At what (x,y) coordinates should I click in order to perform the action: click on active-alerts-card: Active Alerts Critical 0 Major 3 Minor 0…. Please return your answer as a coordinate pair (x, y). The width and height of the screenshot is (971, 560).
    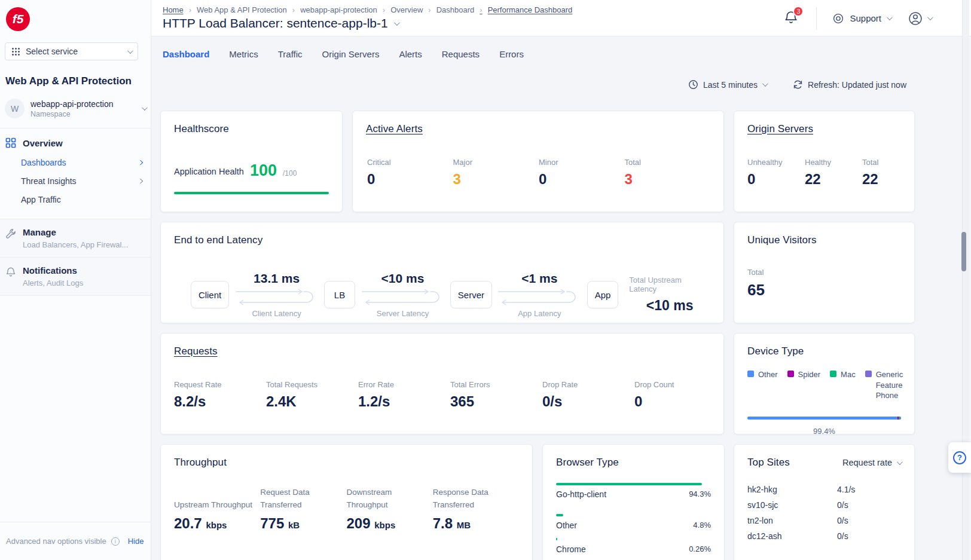
    Looking at the image, I should click on (538, 161).